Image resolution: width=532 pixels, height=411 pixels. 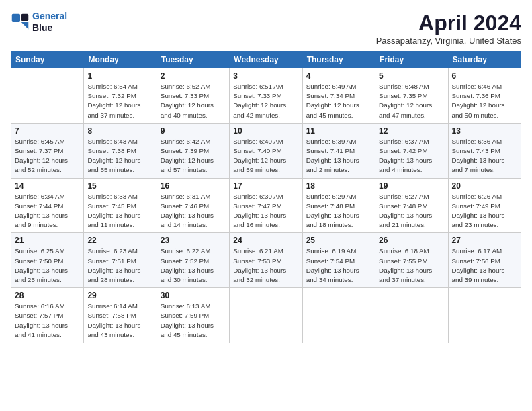 I want to click on day-number: 26, so click(x=411, y=240).